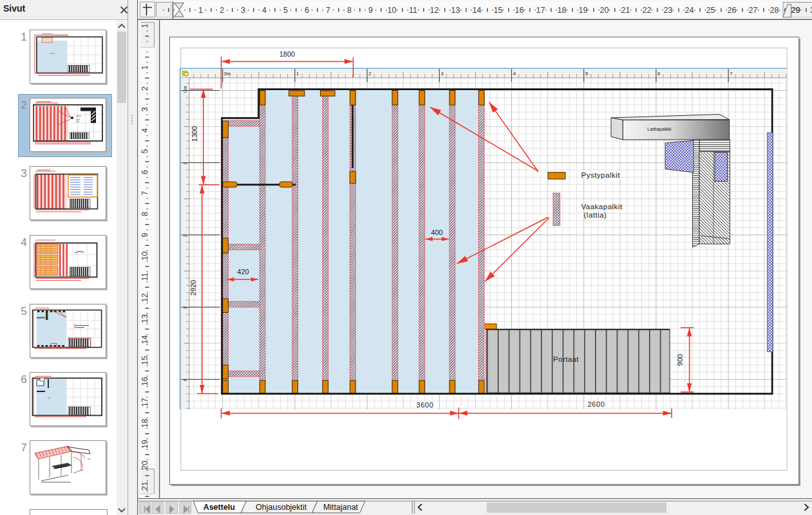 Image resolution: width=812 pixels, height=515 pixels. Describe the element at coordinates (647, 10) in the screenshot. I see `svg-text: 22` at that location.